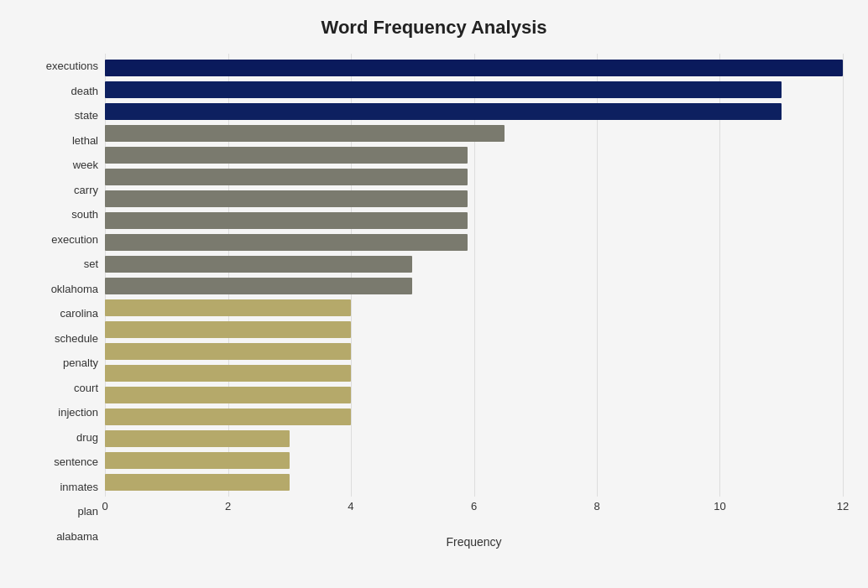  What do you see at coordinates (62, 91) in the screenshot?
I see `y-label: death` at bounding box center [62, 91].